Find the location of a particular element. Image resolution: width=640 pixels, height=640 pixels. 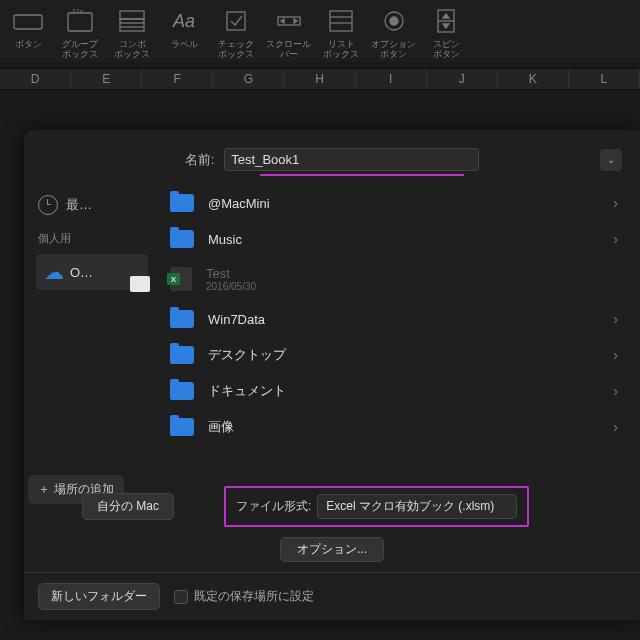

svg-text: XYZ is located at coordinates (78, 11).